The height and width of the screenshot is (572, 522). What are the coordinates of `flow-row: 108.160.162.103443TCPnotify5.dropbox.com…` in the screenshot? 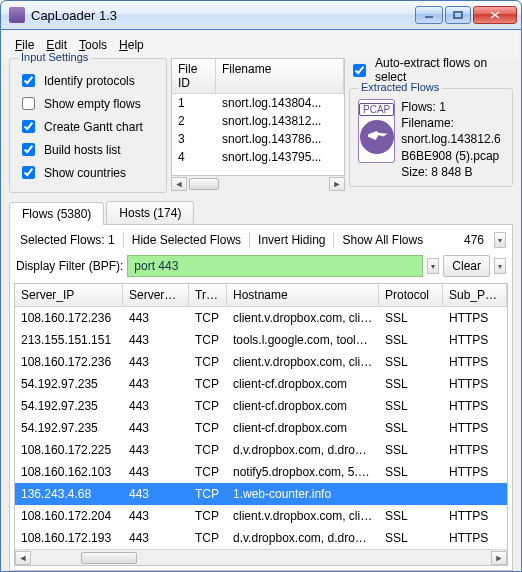 It's located at (261, 472).